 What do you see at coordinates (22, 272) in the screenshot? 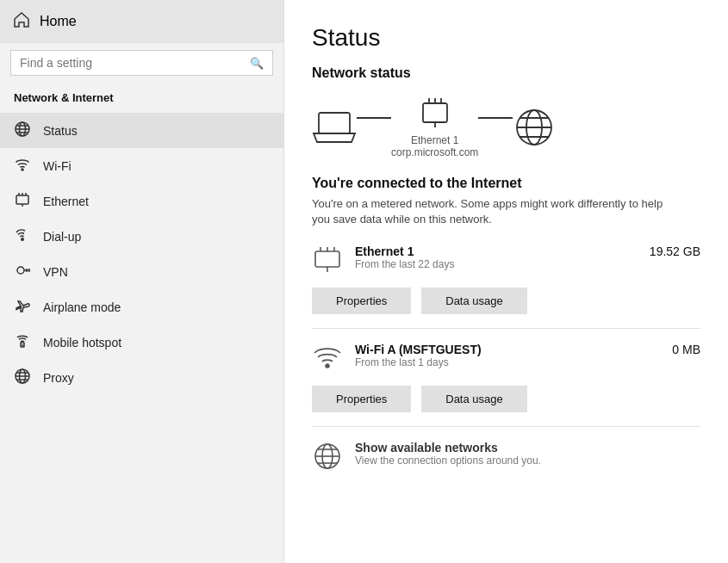
I see `vpn-icon` at bounding box center [22, 272].